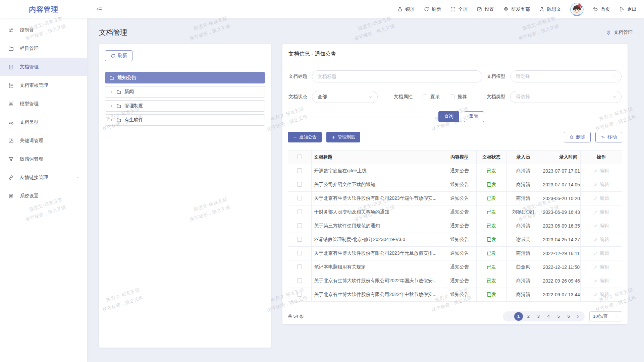 This screenshot has height=362, width=644. Describe the element at coordinates (455, 240) in the screenshot. I see `table-row: 2-请销假管理制度-北京-修订20230419-V3.0 通知公告 已发 谢晨芸…` at that location.